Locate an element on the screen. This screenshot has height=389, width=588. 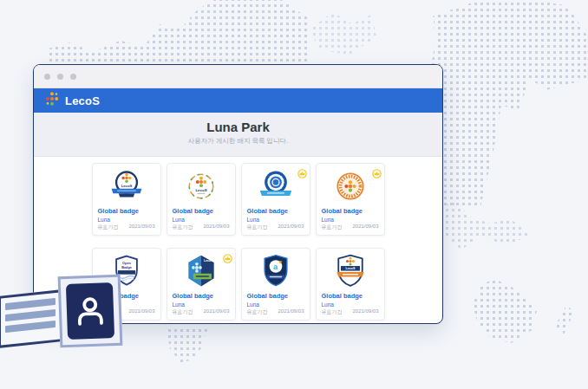
orange-seal-badge is located at coordinates (350, 186).